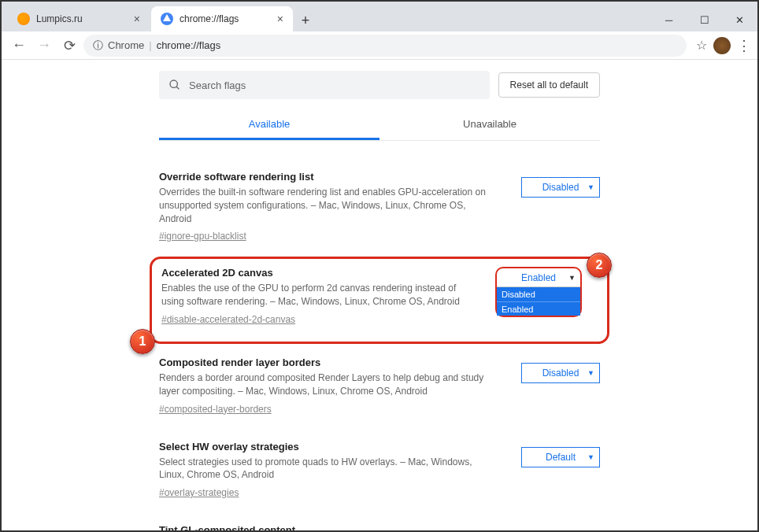 The height and width of the screenshot is (532, 759). I want to click on flag-description: Renders a border around composited Rende…, so click(327, 385).